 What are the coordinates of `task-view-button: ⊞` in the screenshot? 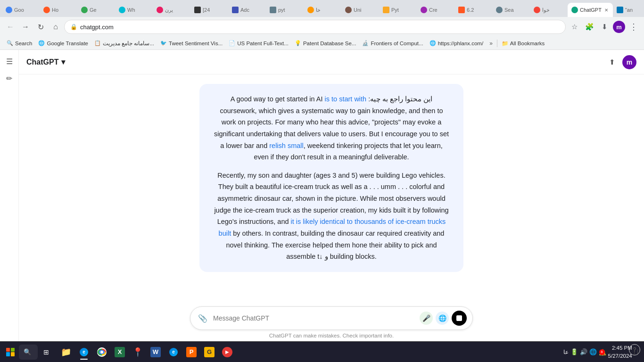 It's located at (46, 352).